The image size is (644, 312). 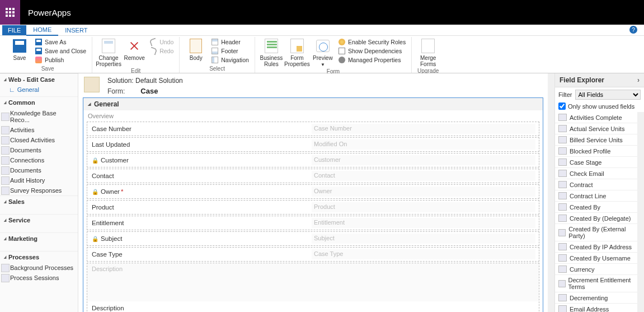 What do you see at coordinates (424, 160) in the screenshot?
I see `field-placeholder: Customer` at bounding box center [424, 160].